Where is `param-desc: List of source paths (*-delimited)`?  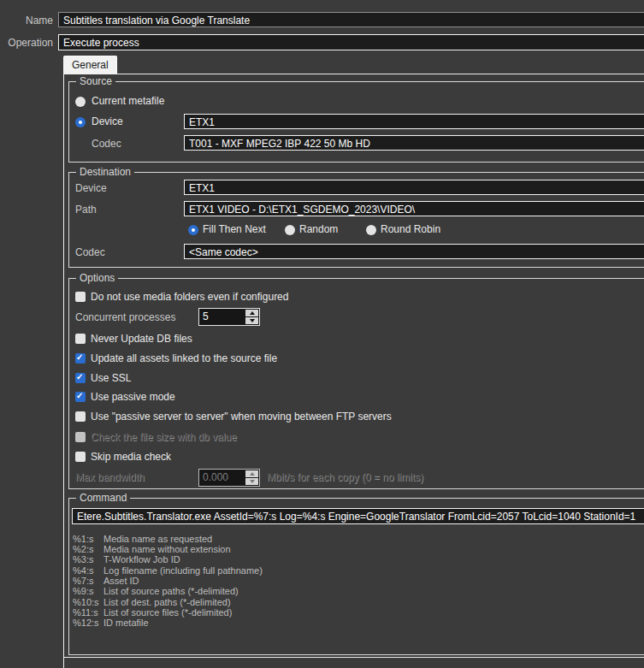
param-desc: List of source paths (*-delimited) is located at coordinates (171, 591).